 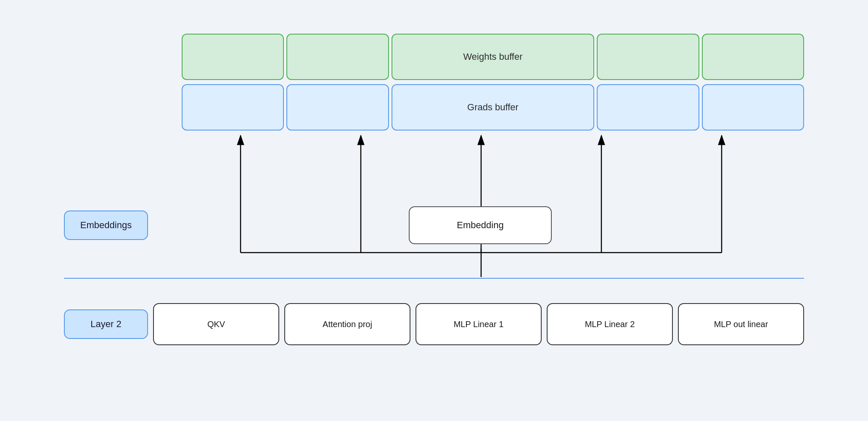 I want to click on mlp-linear1-module: MLP Linear 1, so click(x=479, y=324).